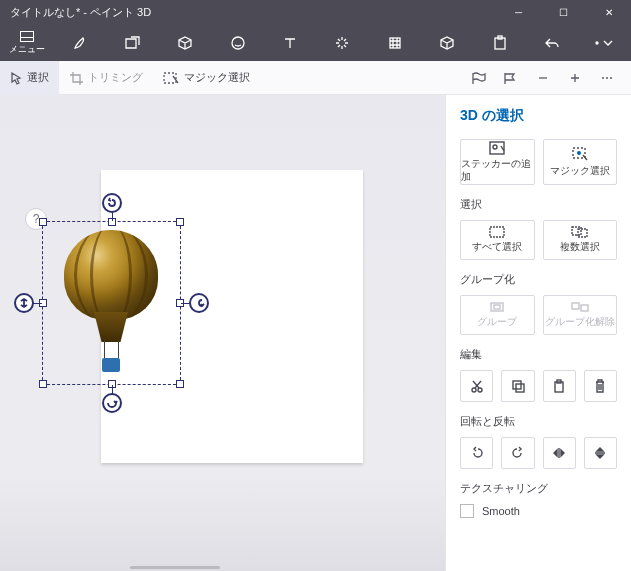 This screenshot has height=571, width=631. Describe the element at coordinates (498, 315) in the screenshot. I see `group-button: グループ` at that location.